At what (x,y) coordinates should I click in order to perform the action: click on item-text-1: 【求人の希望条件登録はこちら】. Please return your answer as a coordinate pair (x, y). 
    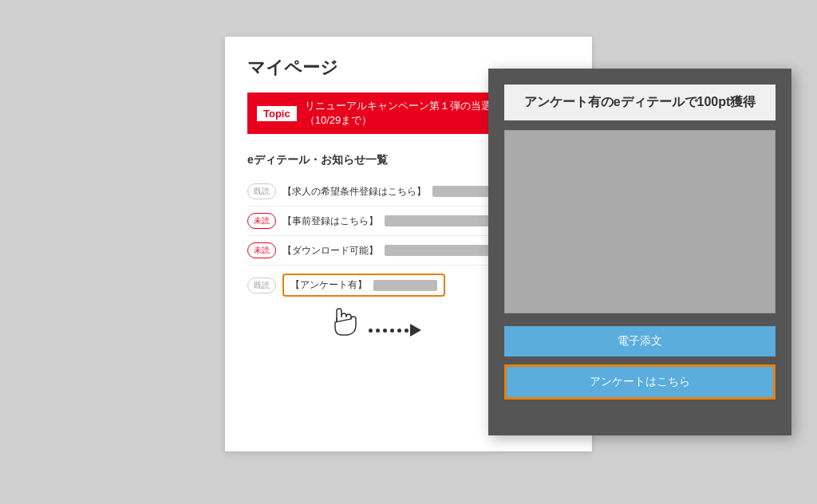
    Looking at the image, I should click on (354, 191).